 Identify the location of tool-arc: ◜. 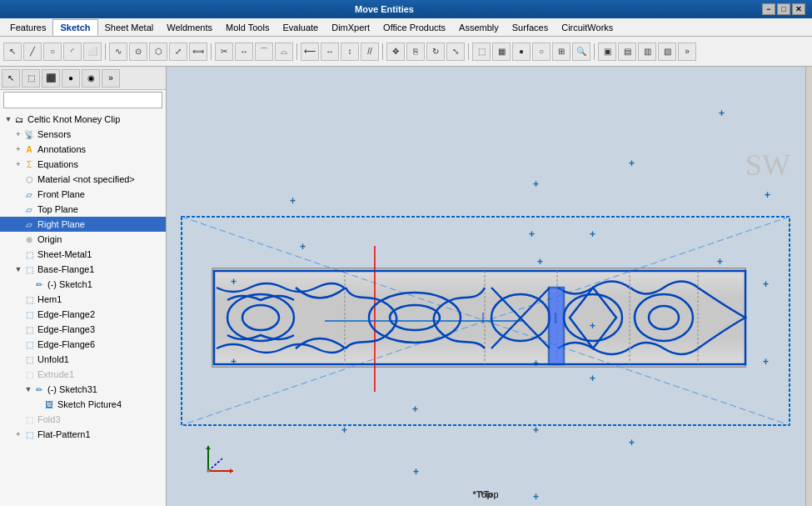
(72, 52).